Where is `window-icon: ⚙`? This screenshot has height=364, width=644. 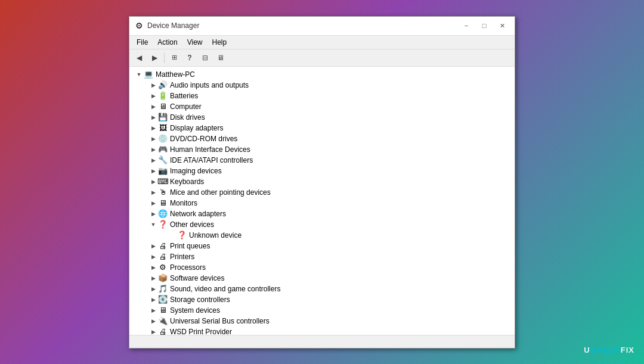
window-icon: ⚙ is located at coordinates (139, 26).